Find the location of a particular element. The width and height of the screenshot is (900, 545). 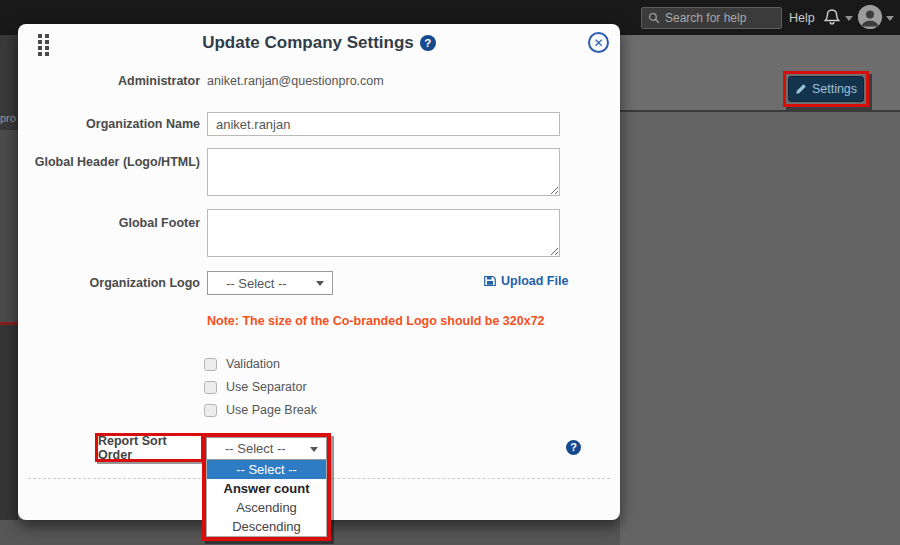

menu-option-answer-count: Answer count is located at coordinates (266, 488).